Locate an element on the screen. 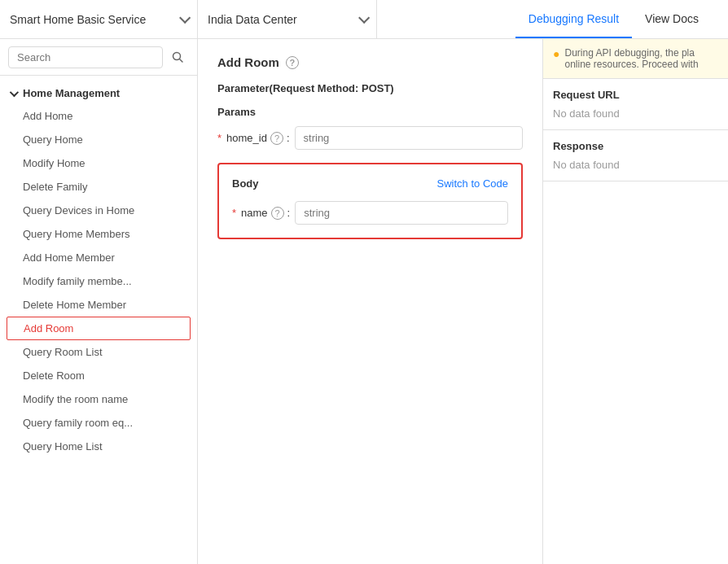 This screenshot has width=728, height=564. name-row: * name ? : is located at coordinates (370, 213).